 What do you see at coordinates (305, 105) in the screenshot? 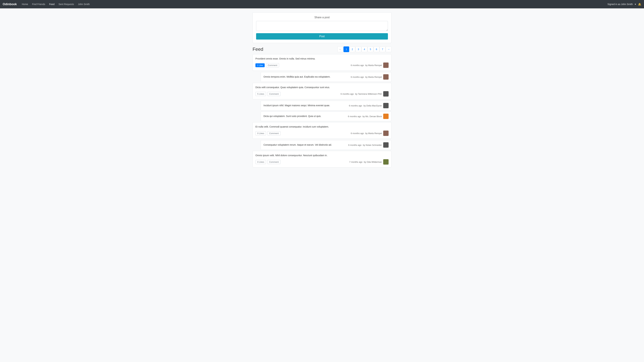
I see `comment-text: Incidunt ipsum nihil. Magni maiores sequ…` at bounding box center [305, 105].